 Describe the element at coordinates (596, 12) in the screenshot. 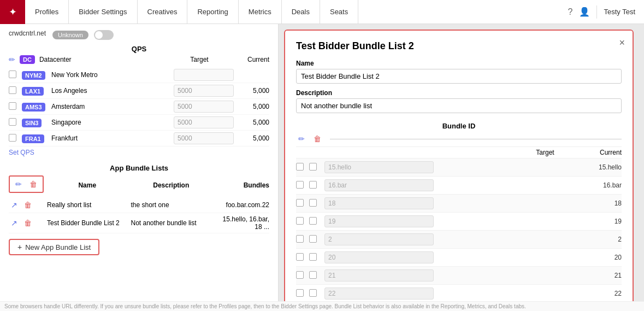

I see `nav-divider` at that location.